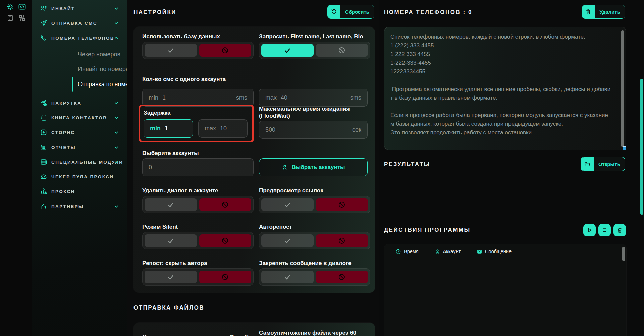 The height and width of the screenshot is (336, 644). I want to click on start-button, so click(590, 230).